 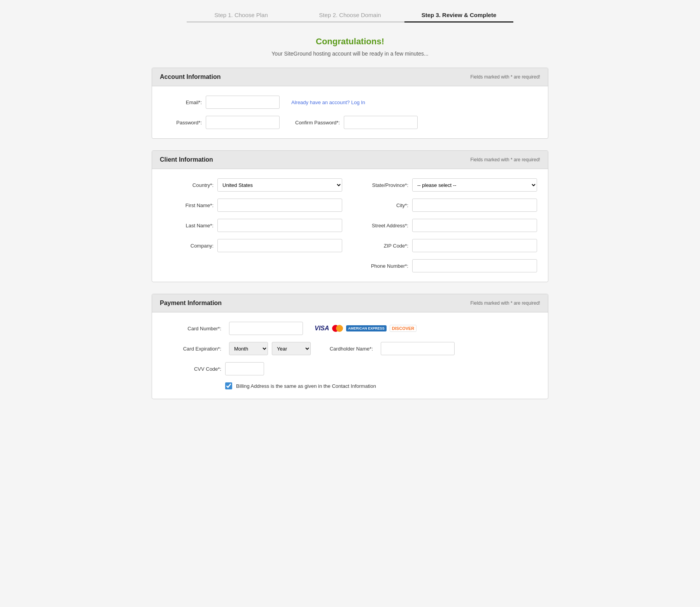 What do you see at coordinates (459, 16) in the screenshot?
I see `step-3-label: Step 3. Review & Complete` at bounding box center [459, 16].